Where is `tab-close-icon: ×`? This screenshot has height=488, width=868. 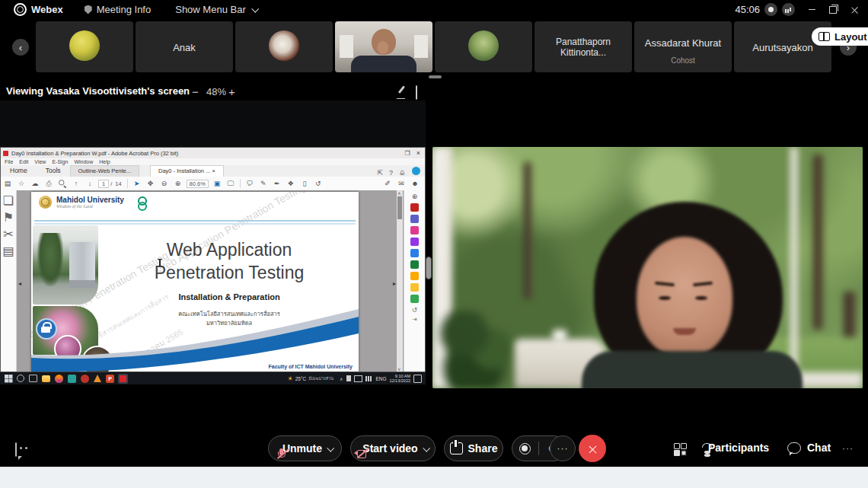
tab-close-icon: × is located at coordinates (213, 171).